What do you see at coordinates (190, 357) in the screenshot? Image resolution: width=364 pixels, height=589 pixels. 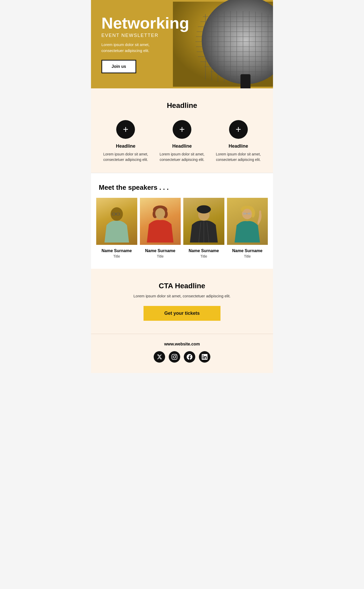 I see `facebook-icon` at bounding box center [190, 357].